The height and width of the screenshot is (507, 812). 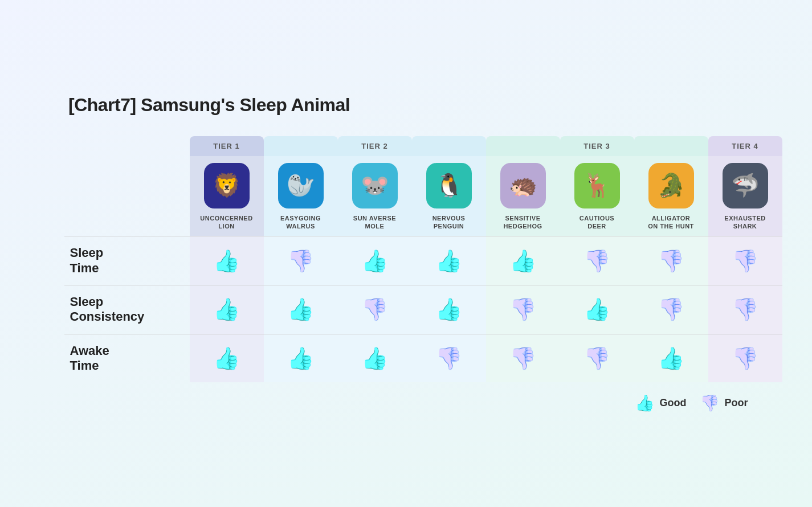 I want to click on animal-cell-6: 🐊ALLIGATOR ON THE HUNT, so click(x=671, y=196).